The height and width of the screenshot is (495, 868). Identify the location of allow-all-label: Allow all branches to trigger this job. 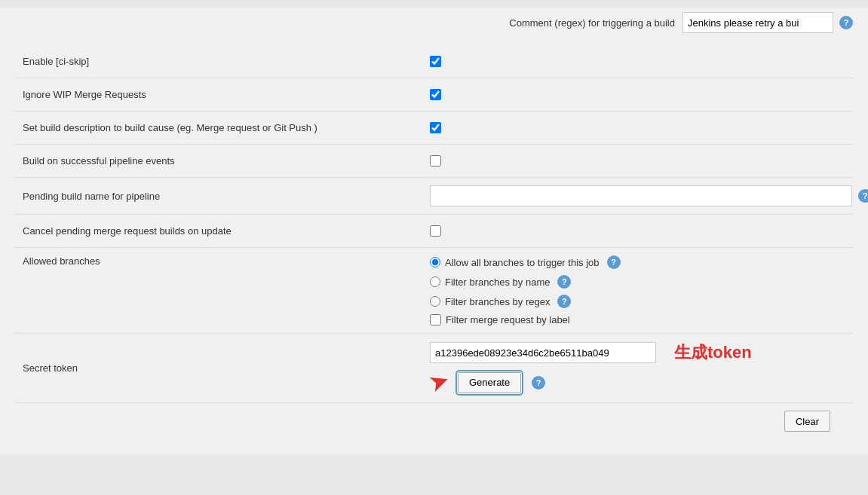
(522, 262).